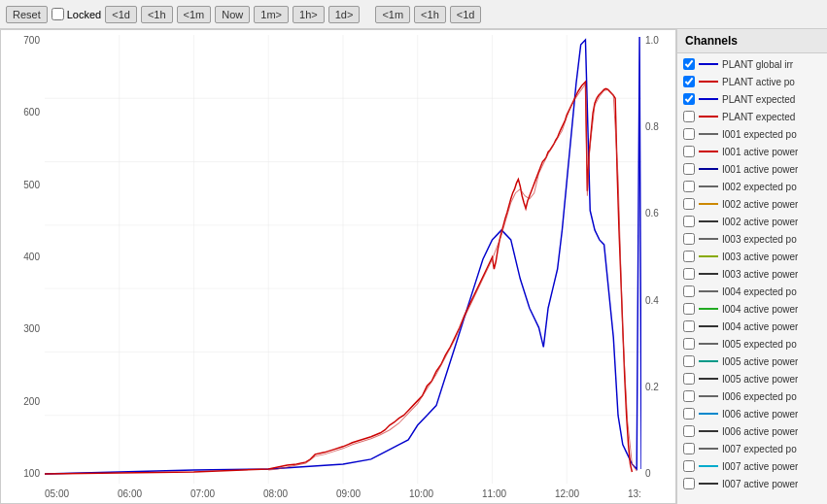 Image resolution: width=827 pixels, height=504 pixels. Describe the element at coordinates (76, 14) in the screenshot. I see `locked-checkbox-label: Locked` at that location.